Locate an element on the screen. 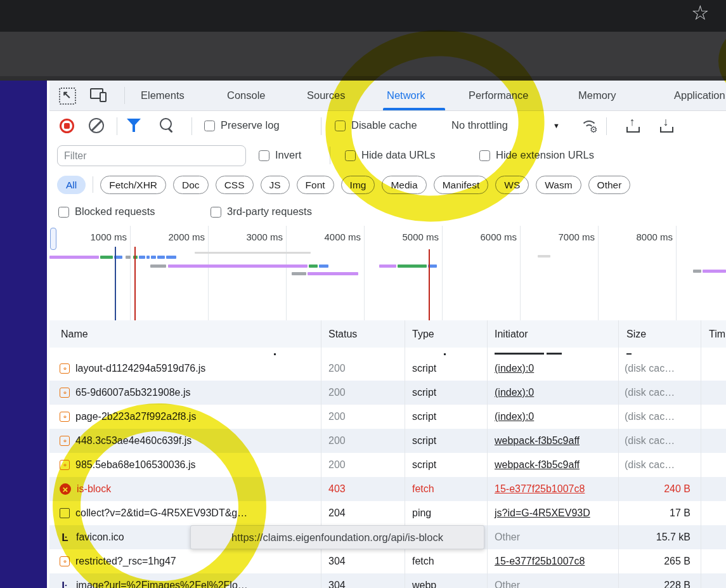  filter-chip-other: Other is located at coordinates (610, 185).